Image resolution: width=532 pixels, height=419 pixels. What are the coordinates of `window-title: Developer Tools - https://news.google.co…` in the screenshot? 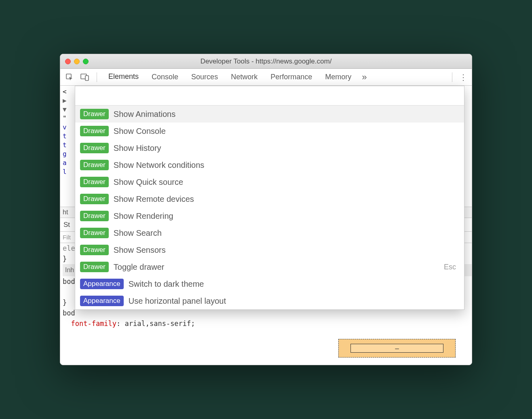 It's located at (266, 61).